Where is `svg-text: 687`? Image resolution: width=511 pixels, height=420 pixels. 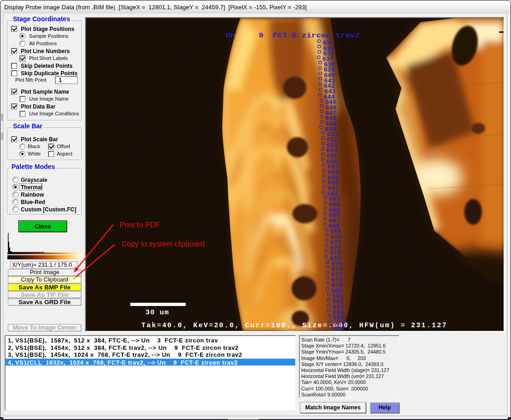 svg-text: 687 is located at coordinates (340, 329).